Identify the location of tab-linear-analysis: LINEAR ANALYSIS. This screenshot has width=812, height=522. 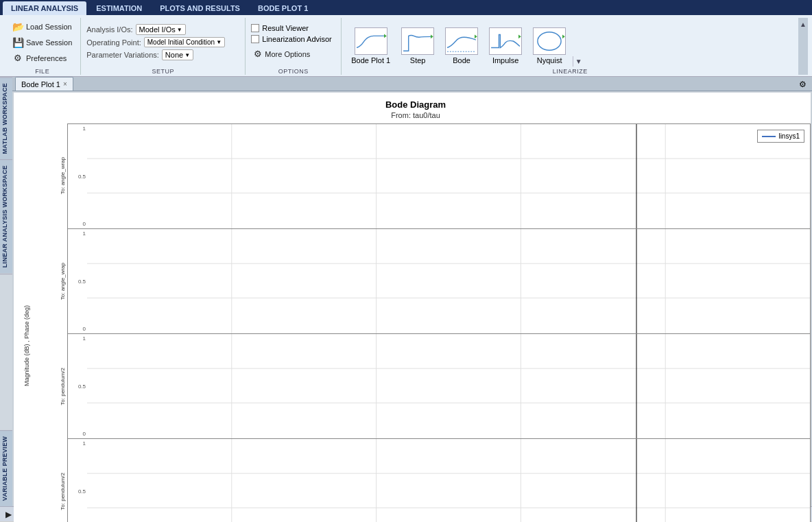
(45, 8).